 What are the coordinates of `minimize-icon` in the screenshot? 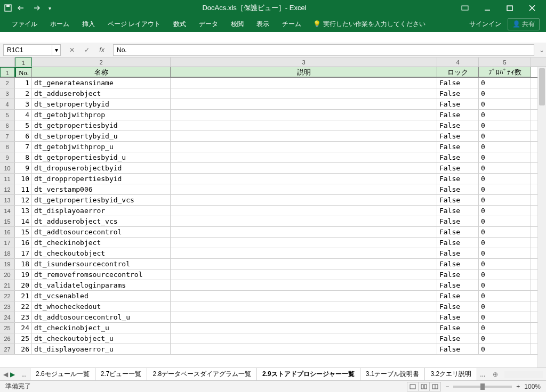 It's located at (487, 8).